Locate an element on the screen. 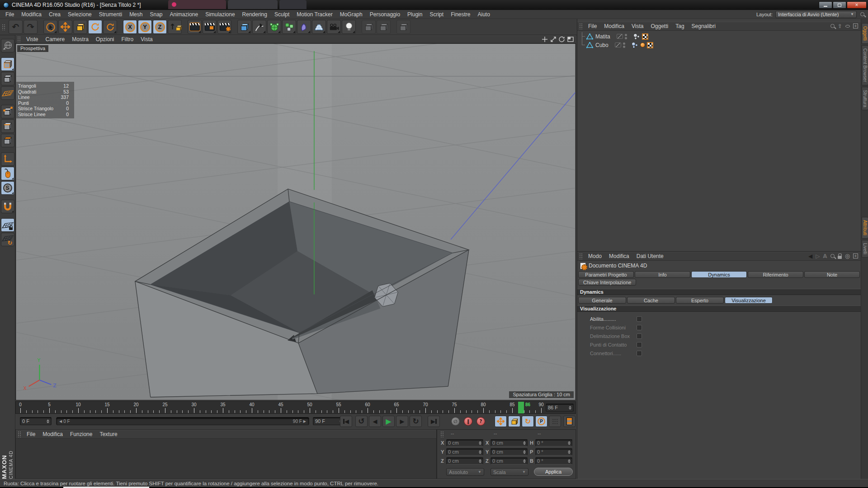  viewport-menu-item: Viste is located at coordinates (32, 39).